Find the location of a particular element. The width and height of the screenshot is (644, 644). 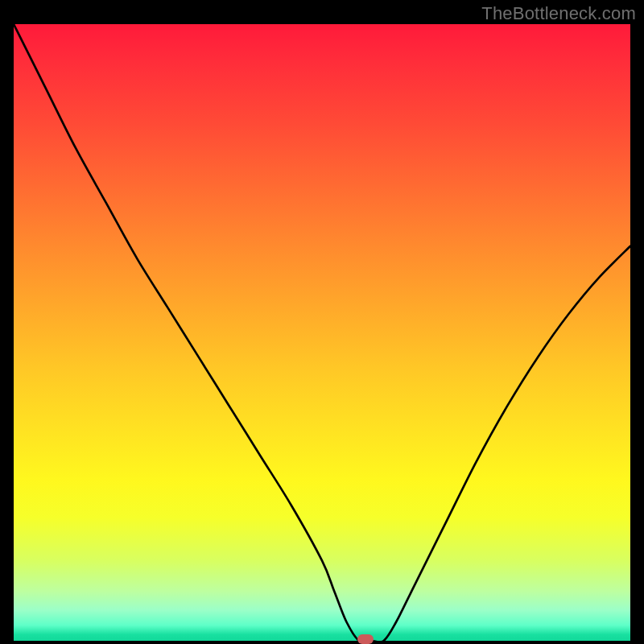

watermark-text: TheBottleneck.com is located at coordinates (559, 14).